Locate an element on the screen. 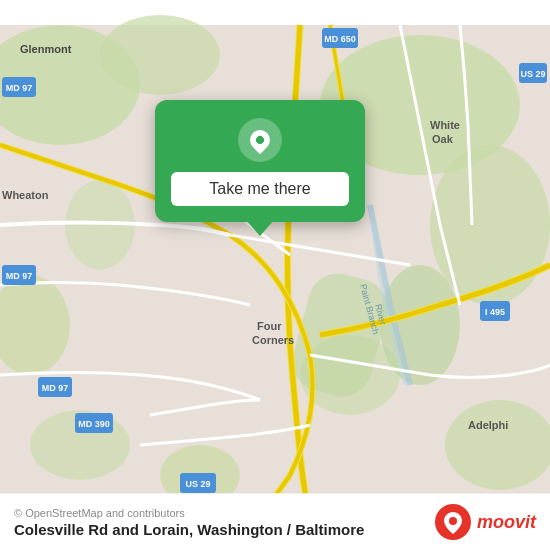  popup-card: Take me there is located at coordinates (260, 161).